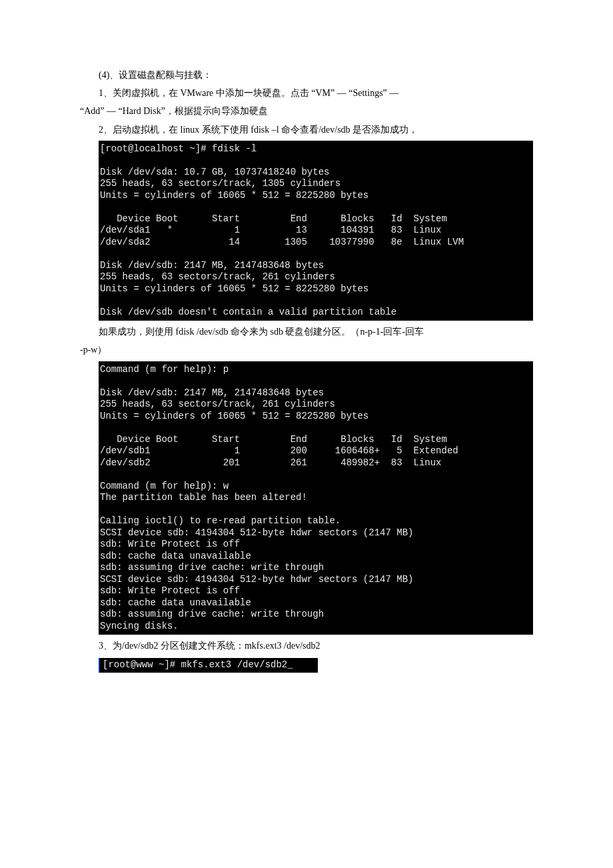 This screenshot has height=868, width=613. I want to click on paragraph-success-line2: -p-w）, so click(306, 349).